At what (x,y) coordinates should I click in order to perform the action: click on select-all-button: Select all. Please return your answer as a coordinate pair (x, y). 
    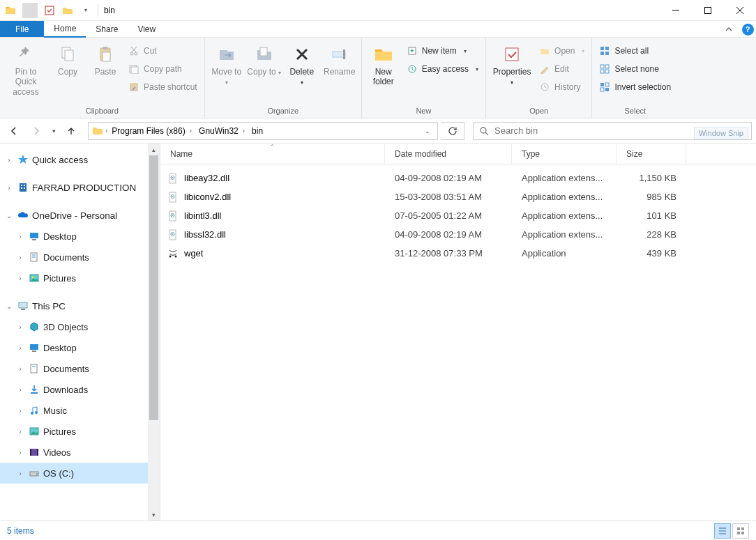
    Looking at the image, I should click on (635, 51).